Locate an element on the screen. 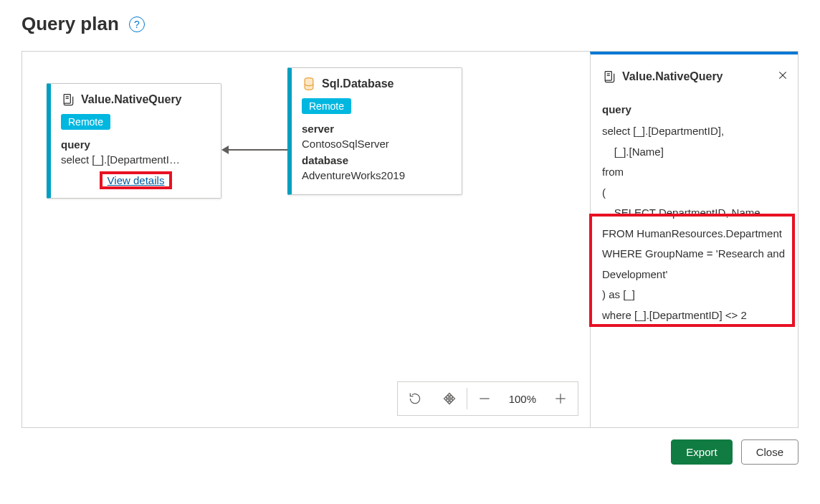 This screenshot has height=504, width=820. reset-view-button is located at coordinates (415, 399).